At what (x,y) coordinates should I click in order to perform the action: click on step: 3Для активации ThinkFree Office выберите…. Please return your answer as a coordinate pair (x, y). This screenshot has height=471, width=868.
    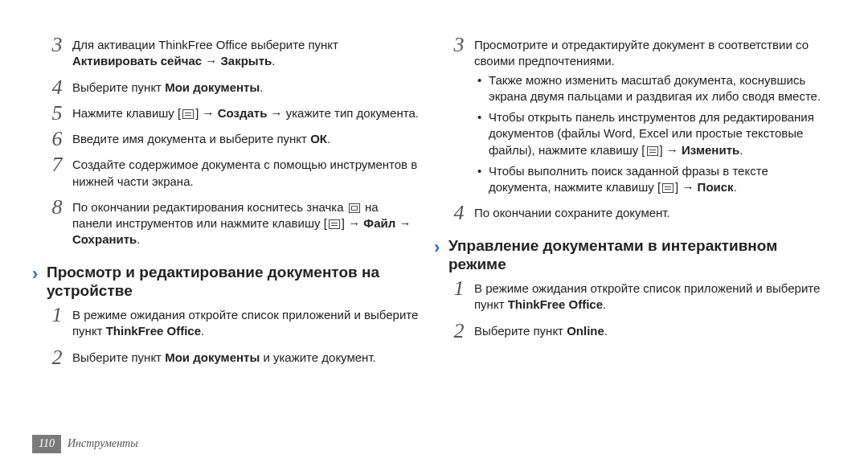
    Looking at the image, I should click on (233, 53).